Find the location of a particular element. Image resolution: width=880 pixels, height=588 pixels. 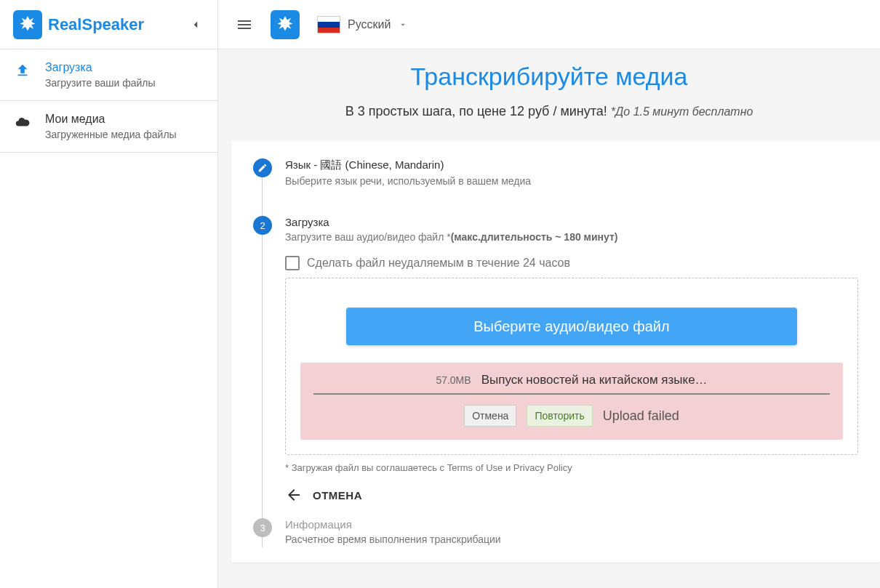

step-desc: Выберите язык речи, используемый в вашем… is located at coordinates (572, 181).